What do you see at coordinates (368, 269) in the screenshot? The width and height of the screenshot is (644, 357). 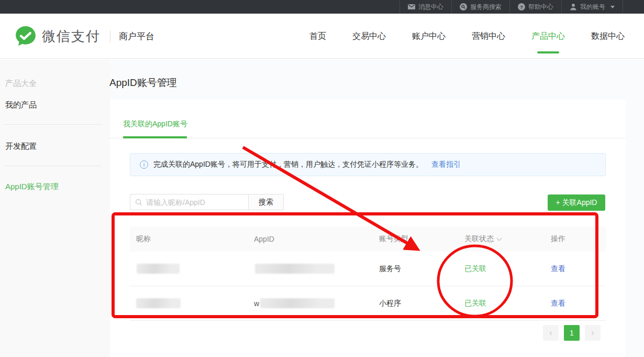 I see `table-row: 服务号 已关联 查看` at bounding box center [368, 269].